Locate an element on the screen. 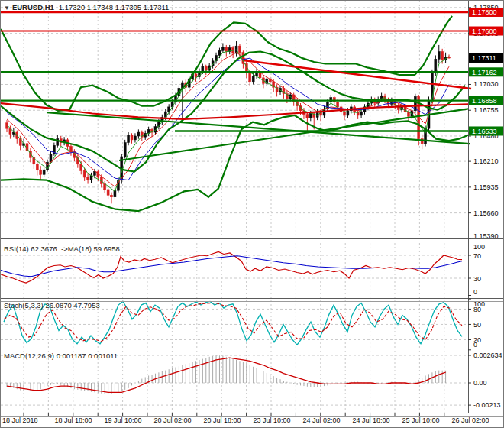 The width and height of the screenshot is (504, 428). date-label: 18 Jul 18:00 is located at coordinates (73, 420).